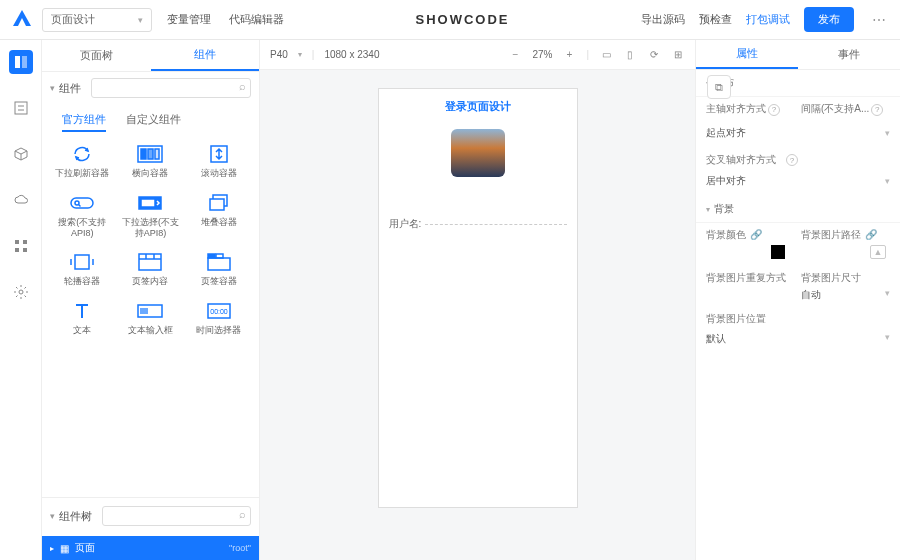 The width and height of the screenshot is (900, 560). What do you see at coordinates (171, 88) in the screenshot?
I see `component-search-input` at bounding box center [171, 88].